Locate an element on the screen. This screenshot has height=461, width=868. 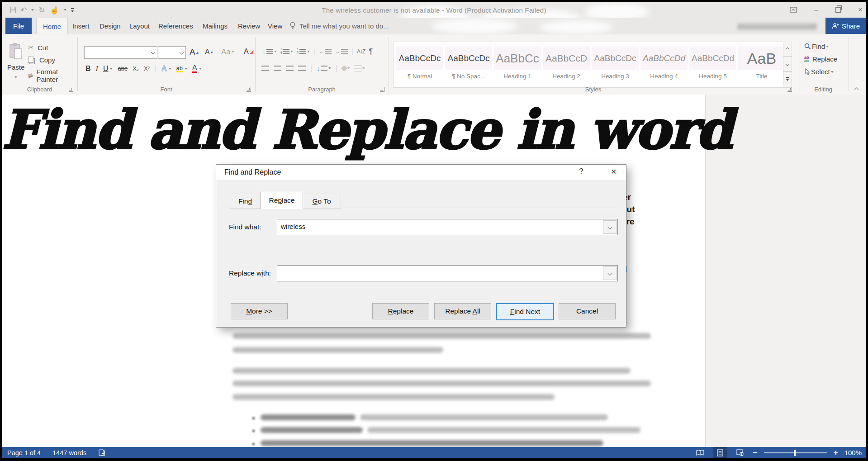
highlight-dropdown-icon is located at coordinates (186, 69).